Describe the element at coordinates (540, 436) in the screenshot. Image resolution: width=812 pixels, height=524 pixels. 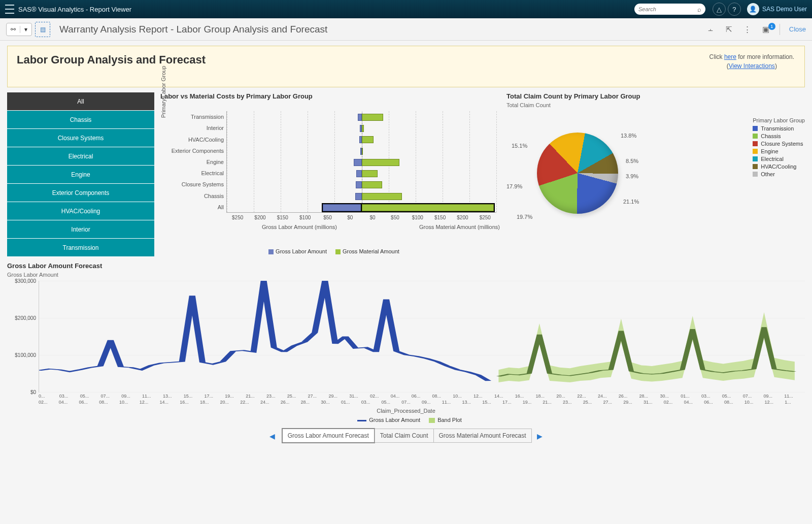
I see `pager-next: ▶` at that location.